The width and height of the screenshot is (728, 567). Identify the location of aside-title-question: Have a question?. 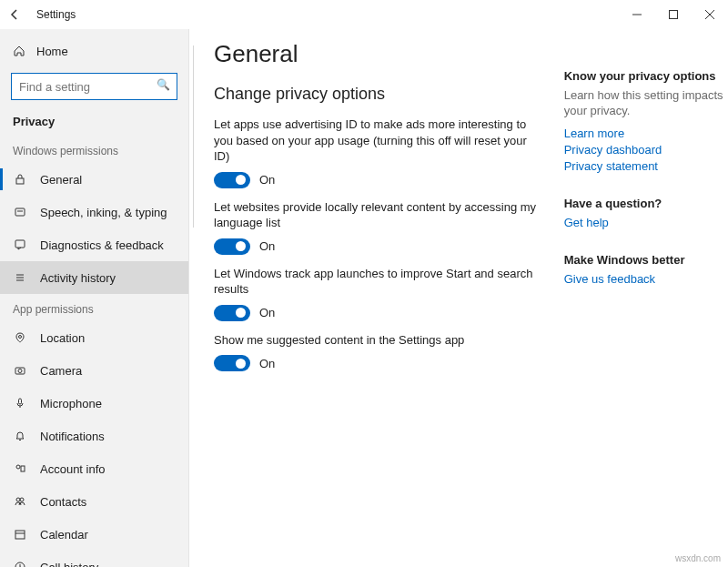
(646, 204).